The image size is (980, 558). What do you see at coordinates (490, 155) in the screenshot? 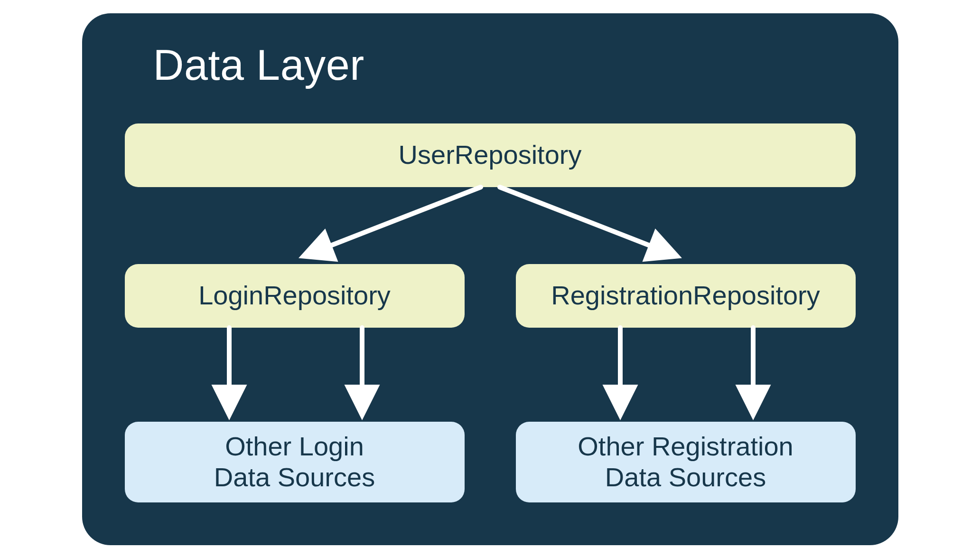
I see `node-user-repository: UserRepository` at bounding box center [490, 155].